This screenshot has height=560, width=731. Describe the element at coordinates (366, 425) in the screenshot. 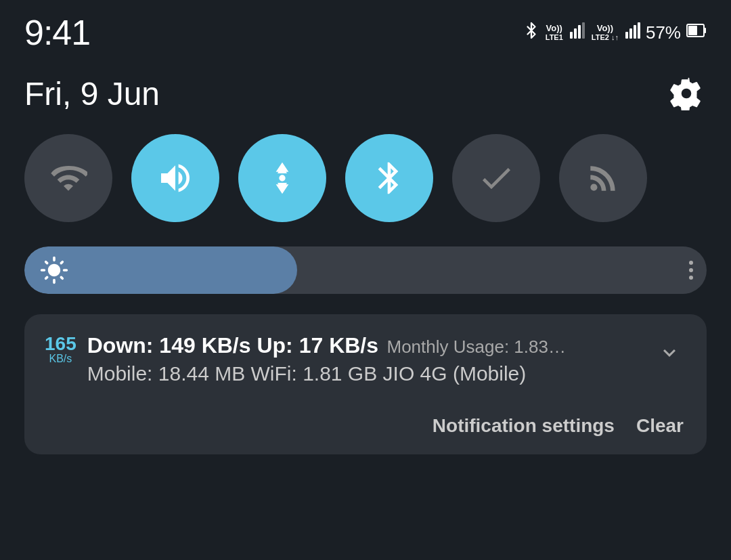

I see `notification-actions: Notification settings Clear` at that location.